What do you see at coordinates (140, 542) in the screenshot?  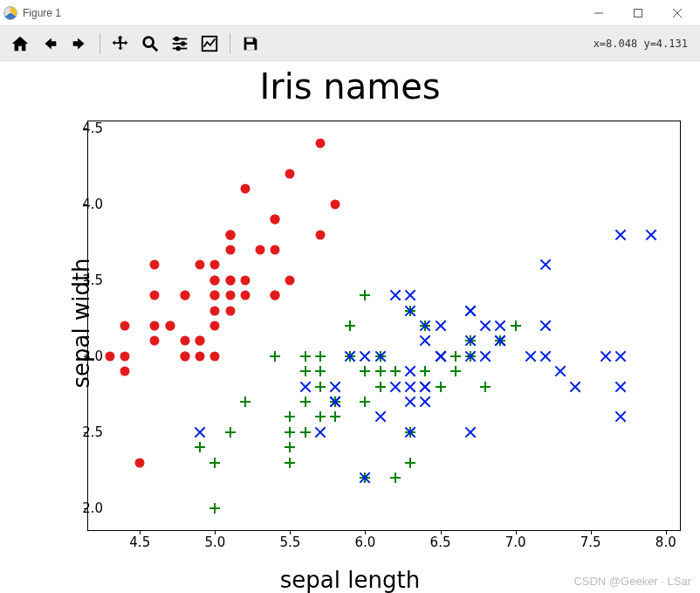 I see `x-tick-label: 4.5` at bounding box center [140, 542].